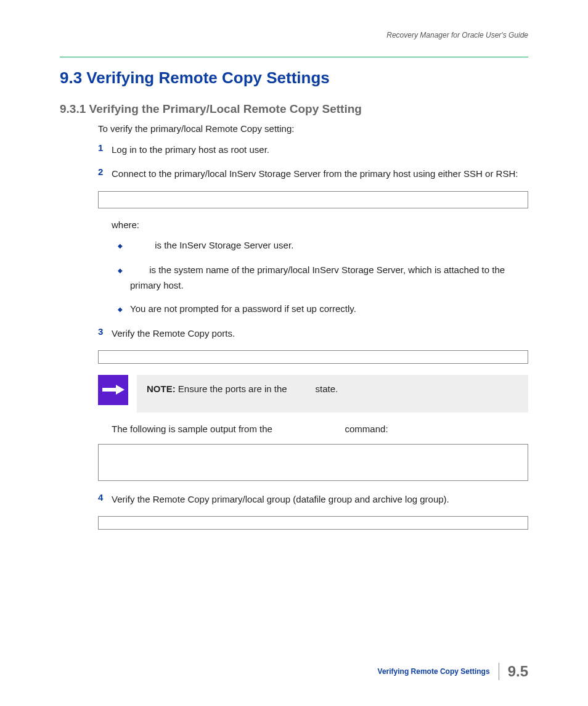 The width and height of the screenshot is (588, 706). What do you see at coordinates (320, 224) in the screenshot?
I see `where-label: where:` at bounding box center [320, 224].